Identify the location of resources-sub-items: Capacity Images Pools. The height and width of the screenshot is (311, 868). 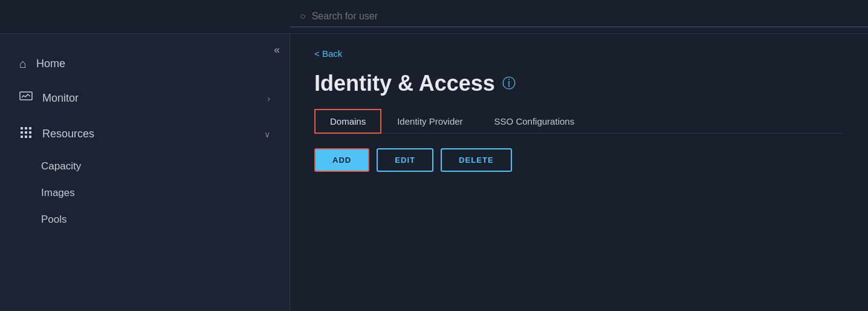
(145, 193).